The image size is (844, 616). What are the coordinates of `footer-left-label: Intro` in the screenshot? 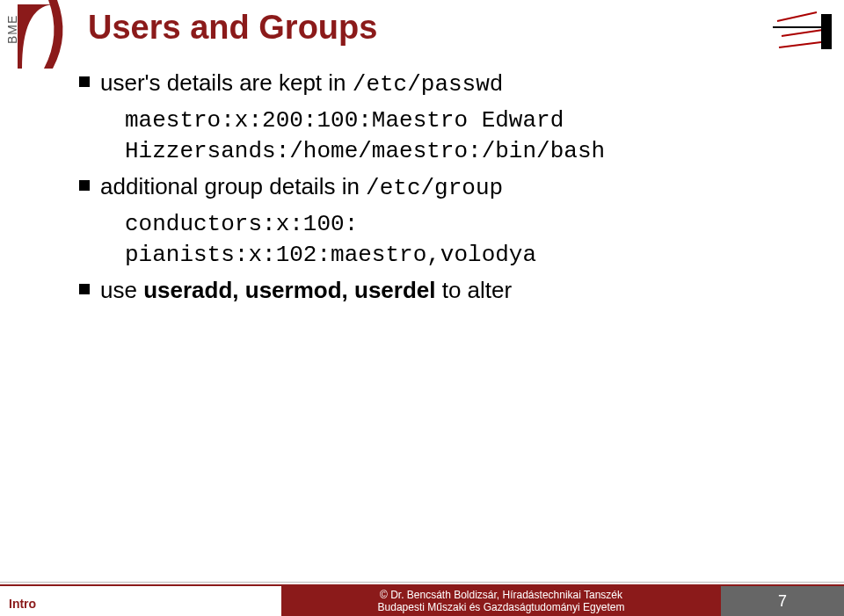 It's located at (23, 604).